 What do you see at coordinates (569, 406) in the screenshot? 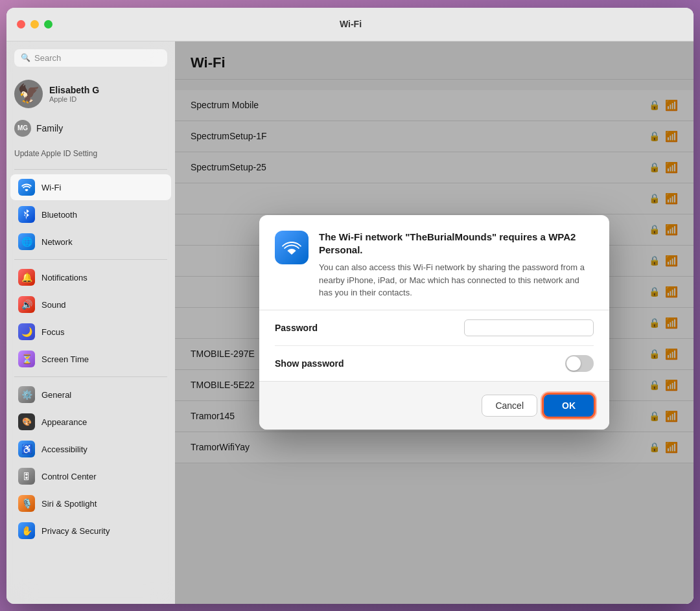
I see `ok-button: OK` at bounding box center [569, 406].